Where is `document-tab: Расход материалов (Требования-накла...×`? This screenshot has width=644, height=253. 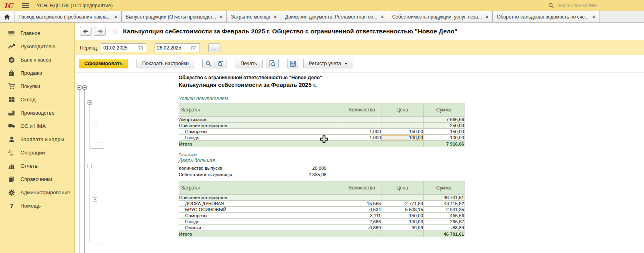
document-tab: Расход материалов (Требования-накла...× is located at coordinates (68, 17).